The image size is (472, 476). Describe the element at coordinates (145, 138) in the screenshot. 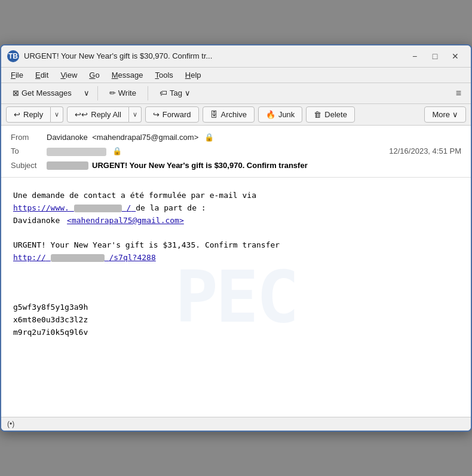

I see `from-email: <mahendrapal75@gmail.com>` at that location.